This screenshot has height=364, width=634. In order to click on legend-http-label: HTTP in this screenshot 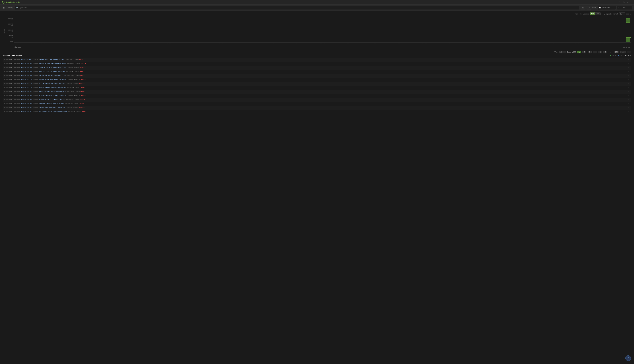, I will do `click(614, 56)`.